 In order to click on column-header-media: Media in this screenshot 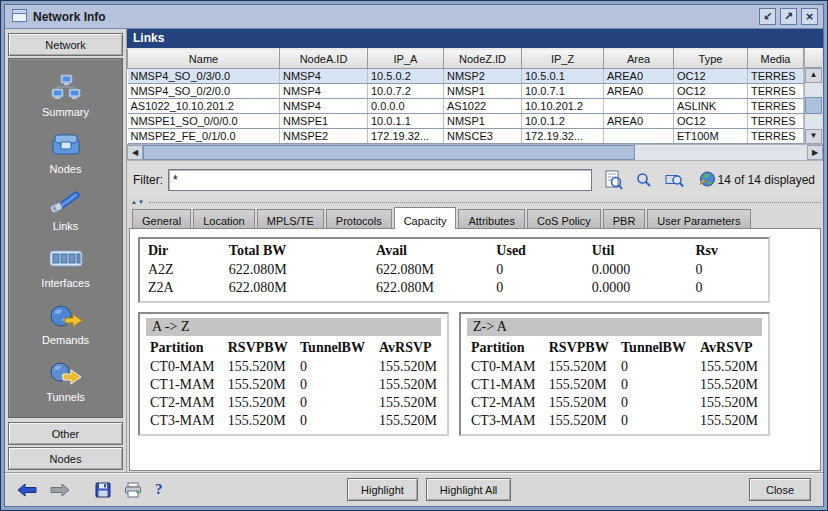, I will do `click(776, 59)`.